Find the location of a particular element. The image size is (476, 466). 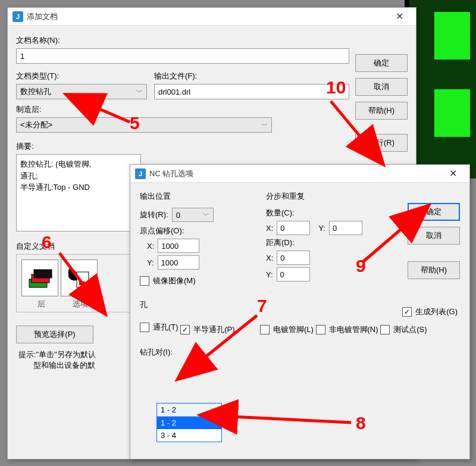

gen-list-checkbox: 生成列表(G) is located at coordinates (430, 312).